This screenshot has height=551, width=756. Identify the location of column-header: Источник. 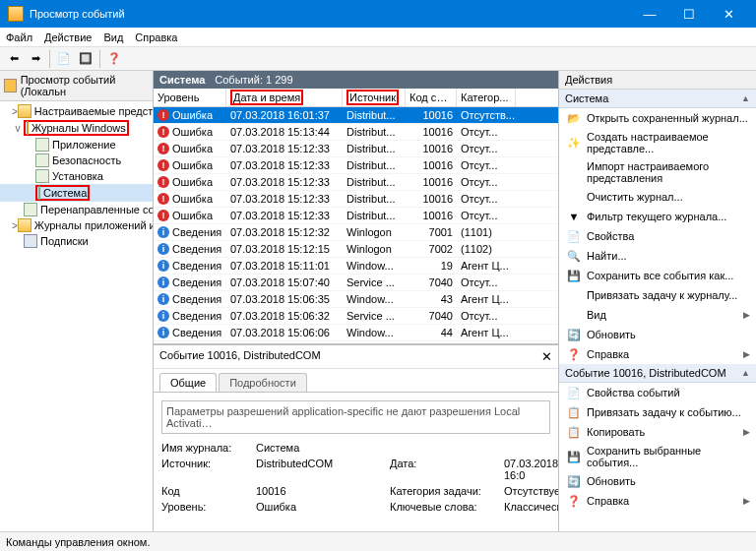
(374, 97).